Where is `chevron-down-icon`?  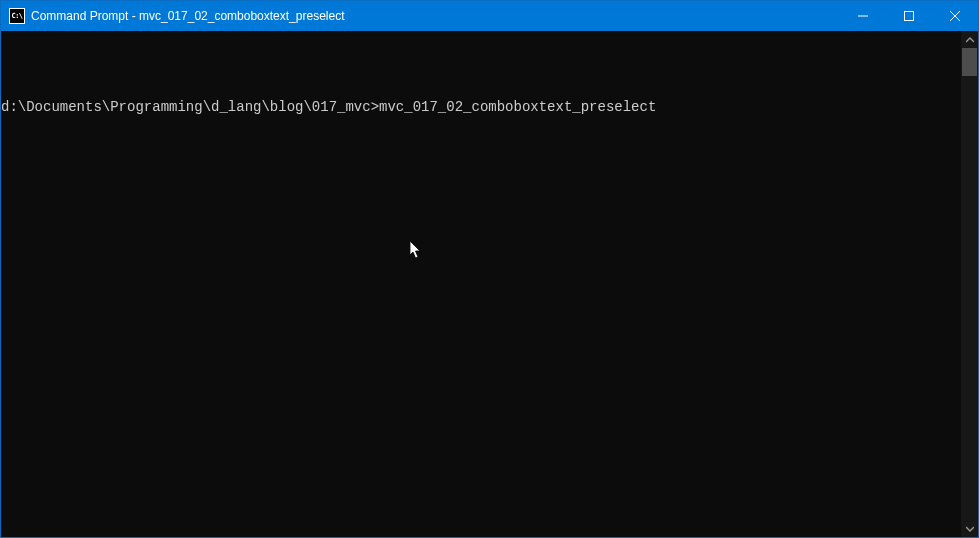
chevron-down-icon is located at coordinates (970, 529).